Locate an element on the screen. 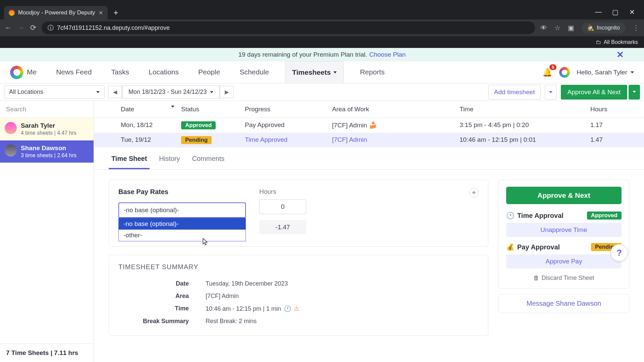 This screenshot has height=362, width=644. notifications-button: 🔔5 is located at coordinates (547, 72).